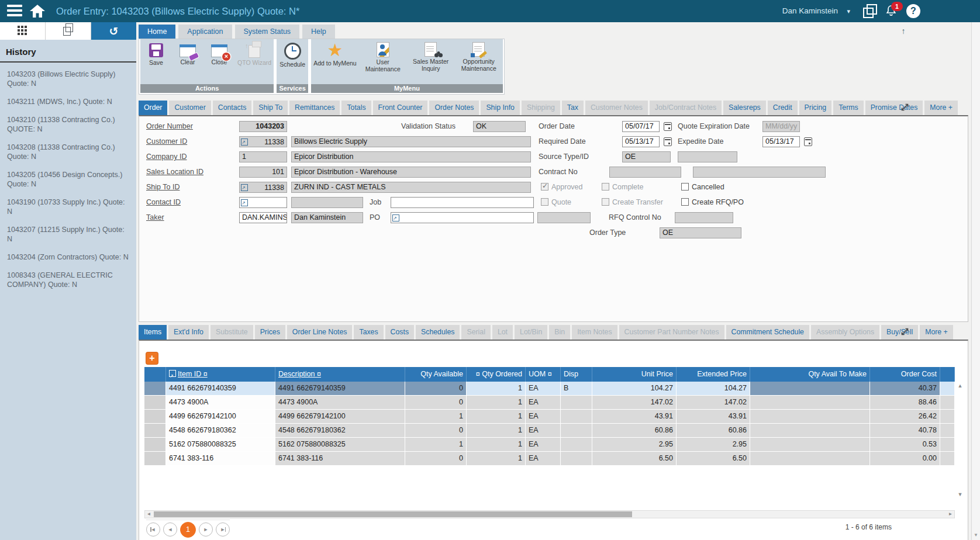 The height and width of the screenshot is (540, 980). What do you see at coordinates (188, 62) in the screenshot?
I see `clear-button: Clear` at bounding box center [188, 62].